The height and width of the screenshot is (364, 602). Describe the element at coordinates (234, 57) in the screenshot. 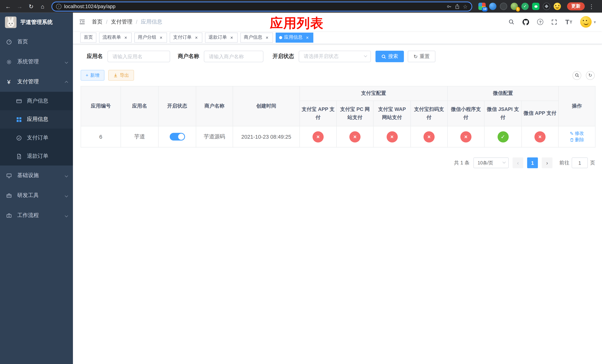

I see `merchant-name-input` at that location.